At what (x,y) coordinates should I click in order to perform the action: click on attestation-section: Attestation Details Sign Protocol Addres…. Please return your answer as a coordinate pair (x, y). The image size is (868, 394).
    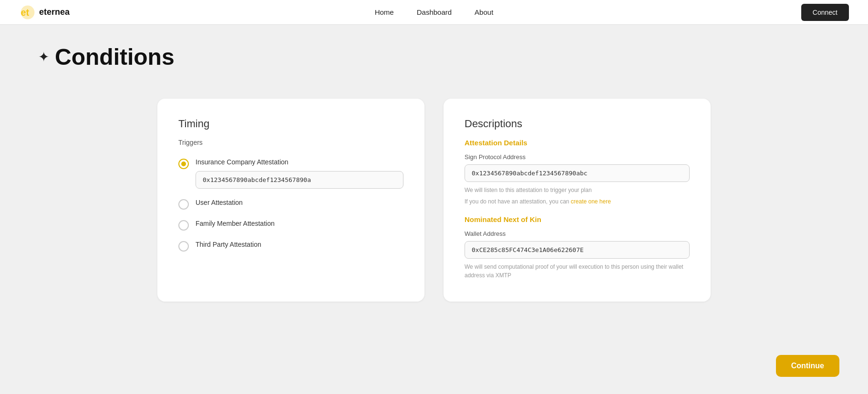
    Looking at the image, I should click on (577, 172).